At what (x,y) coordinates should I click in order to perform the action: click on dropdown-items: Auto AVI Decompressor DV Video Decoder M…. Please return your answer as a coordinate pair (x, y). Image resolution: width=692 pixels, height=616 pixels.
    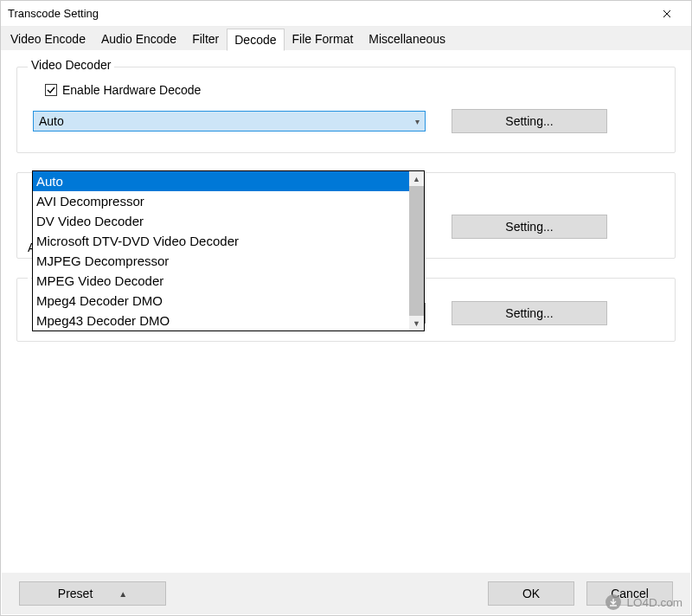
    Looking at the image, I should click on (221, 251).